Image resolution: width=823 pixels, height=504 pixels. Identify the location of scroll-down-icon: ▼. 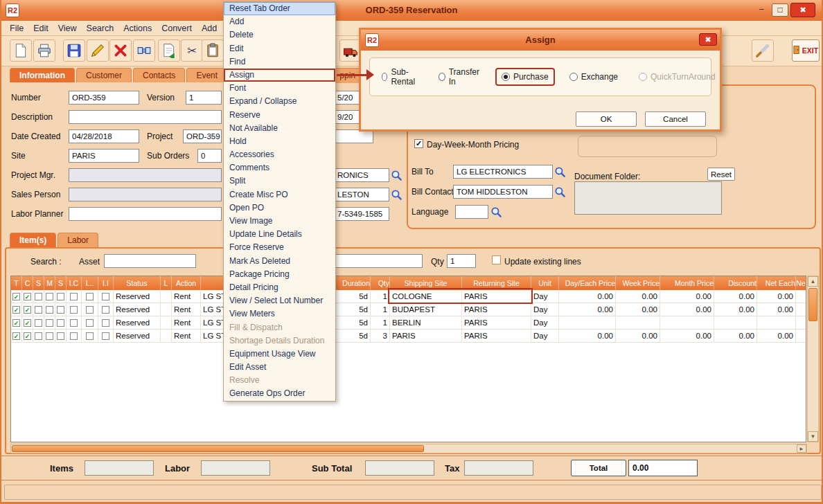
(813, 436).